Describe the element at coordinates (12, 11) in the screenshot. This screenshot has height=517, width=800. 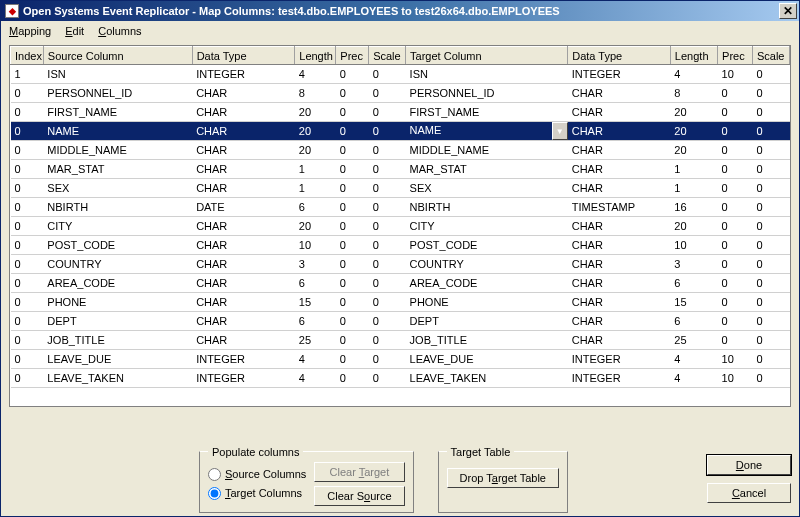
I see `app-icon: ◆` at that location.